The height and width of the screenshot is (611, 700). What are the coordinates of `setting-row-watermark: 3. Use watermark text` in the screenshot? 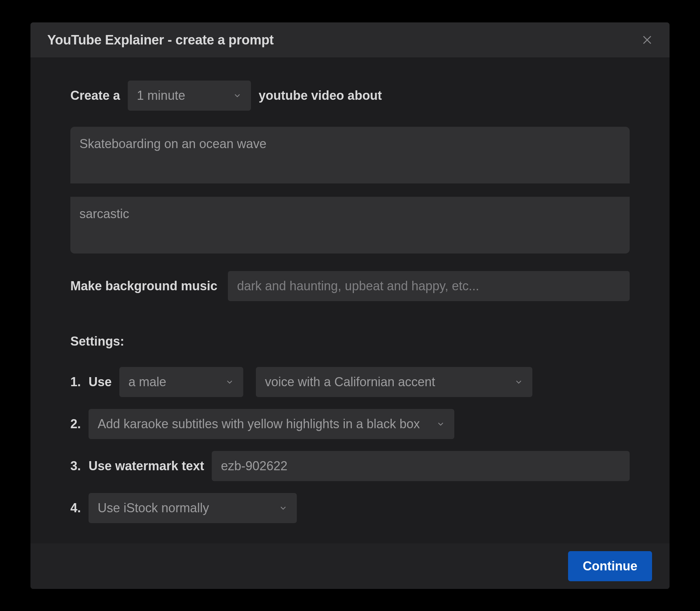 It's located at (350, 466).